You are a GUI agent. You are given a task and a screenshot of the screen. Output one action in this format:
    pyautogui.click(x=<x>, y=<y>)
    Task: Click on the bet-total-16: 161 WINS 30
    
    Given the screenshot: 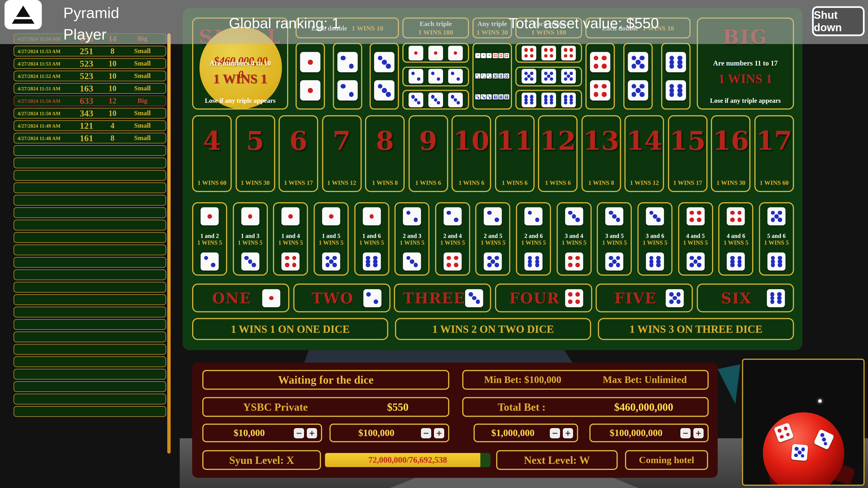 What is the action you would take?
    pyautogui.click(x=731, y=154)
    